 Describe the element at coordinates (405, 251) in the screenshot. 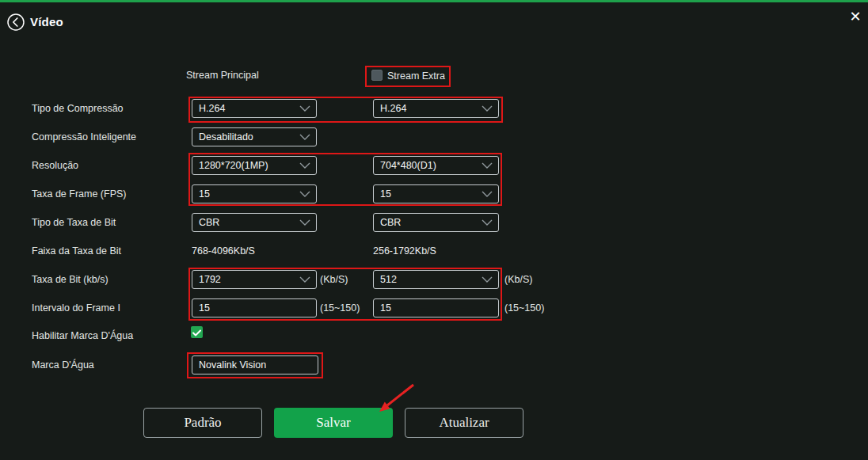

I see `bitrate-range-extra-value: 256-1792Kb/S` at that location.